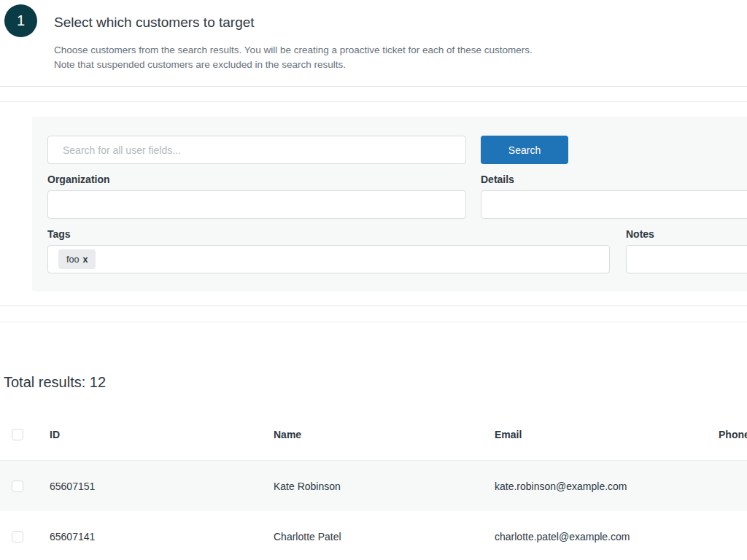 The width and height of the screenshot is (747, 560). Describe the element at coordinates (55, 382) in the screenshot. I see `total-results-label: Total results: 12` at that location.